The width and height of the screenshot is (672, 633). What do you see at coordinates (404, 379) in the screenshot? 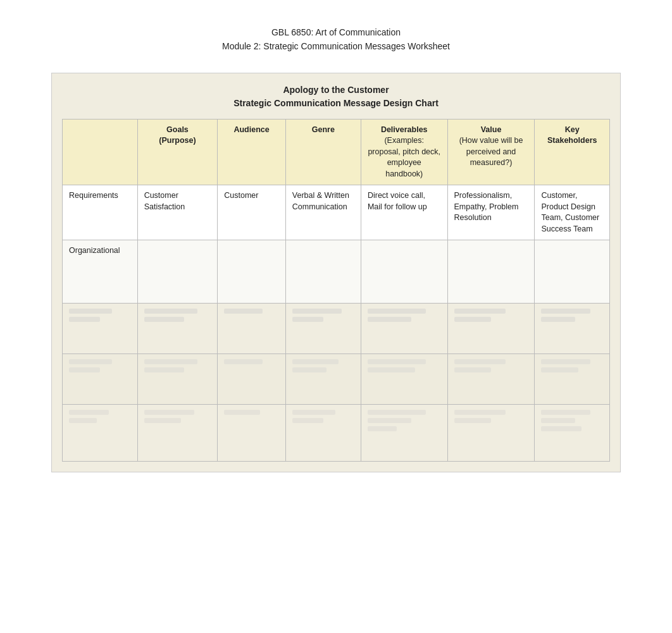
I see `row-deliverables-blurred2` at bounding box center [404, 379].